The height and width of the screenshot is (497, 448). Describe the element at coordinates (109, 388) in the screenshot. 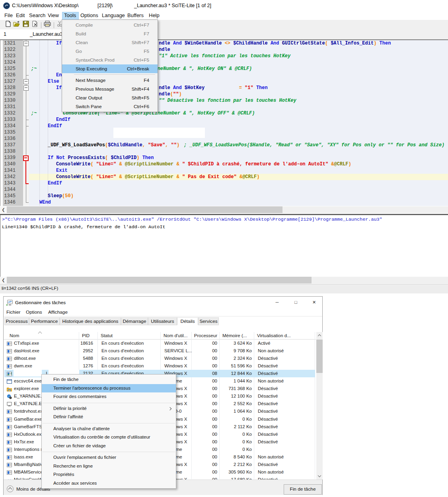

I see `context-menu-item-terminer-l-arborescence-du-processus: Terminer l'arborescence du processus` at that location.